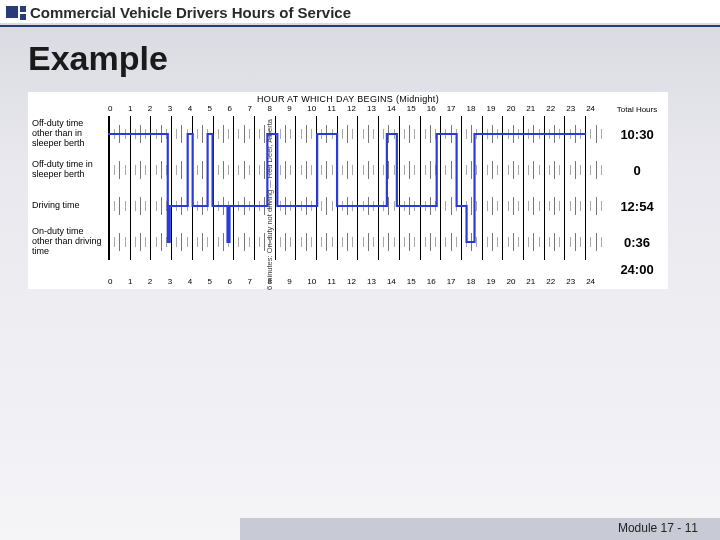  Describe the element at coordinates (357, 283) in the screenshot. I see `axis-bottom: 0123456789101112131415161718192021222324` at that location.